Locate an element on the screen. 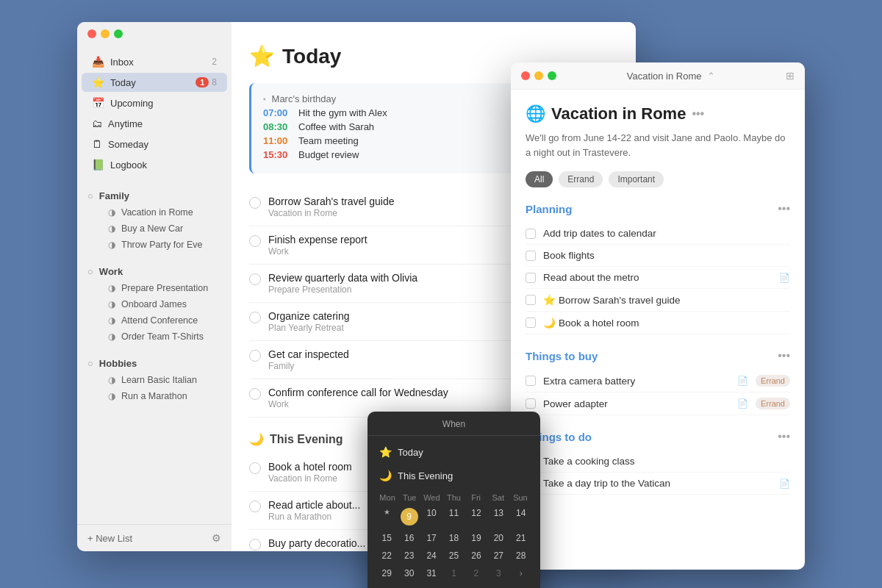  copy-icon: ⊞ is located at coordinates (790, 76).